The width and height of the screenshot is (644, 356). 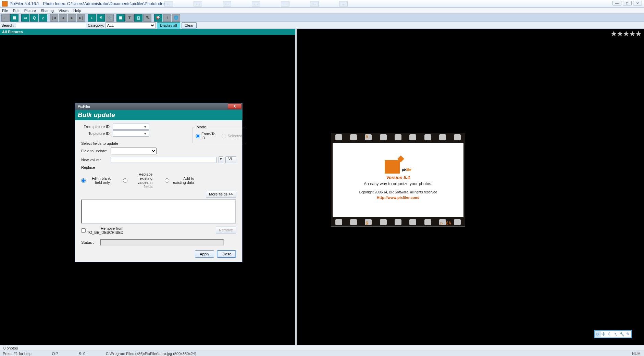 What do you see at coordinates (604, 334) in the screenshot?
I see `ime-lang-icon: 中` at bounding box center [604, 334].